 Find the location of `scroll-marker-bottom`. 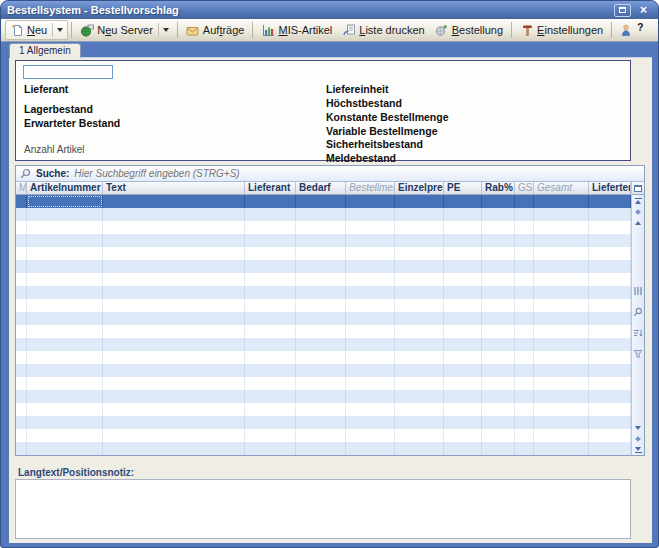

scroll-marker-bottom is located at coordinates (638, 438).